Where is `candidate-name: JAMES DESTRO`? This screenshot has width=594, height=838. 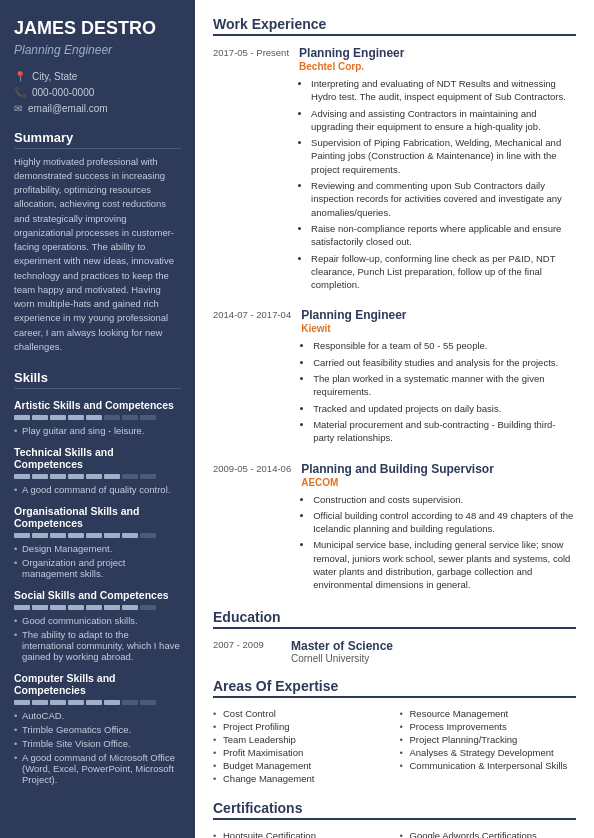 candidate-name: JAMES DESTRO is located at coordinates (98, 29).